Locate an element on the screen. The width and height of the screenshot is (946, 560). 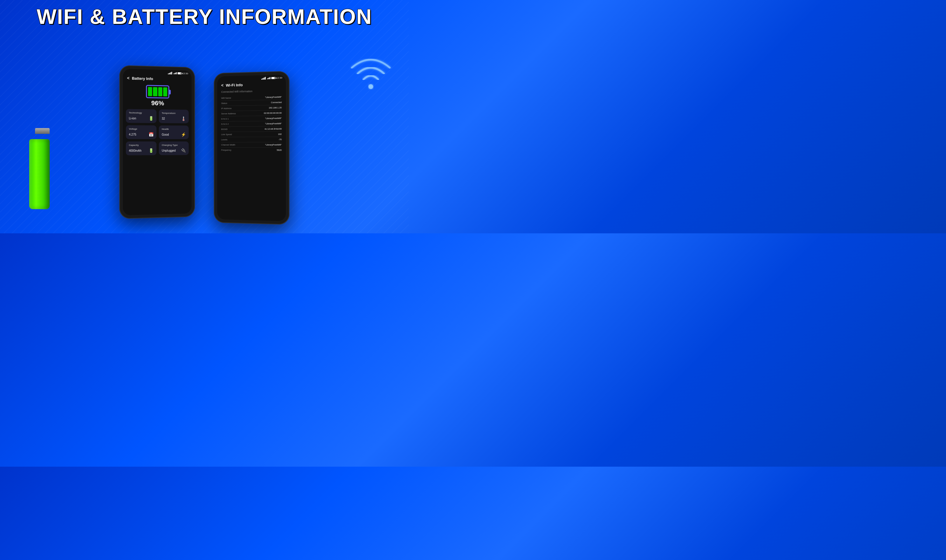
wifi-phone-frame: 12:30 < Wi-Fi Info Connected Wifi Inform… is located at coordinates (252, 148).